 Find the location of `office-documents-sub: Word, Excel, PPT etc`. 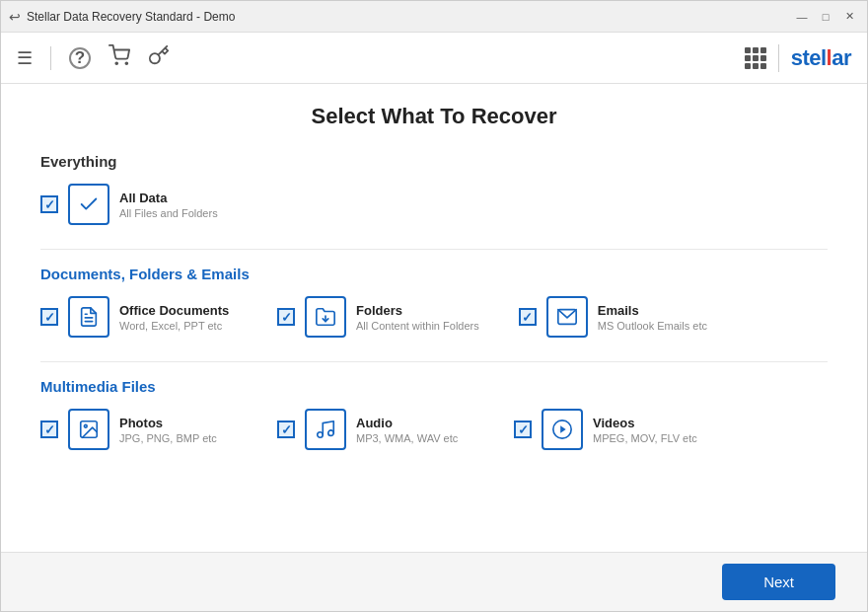

office-documents-sub: Word, Excel, PPT etc is located at coordinates (174, 326).